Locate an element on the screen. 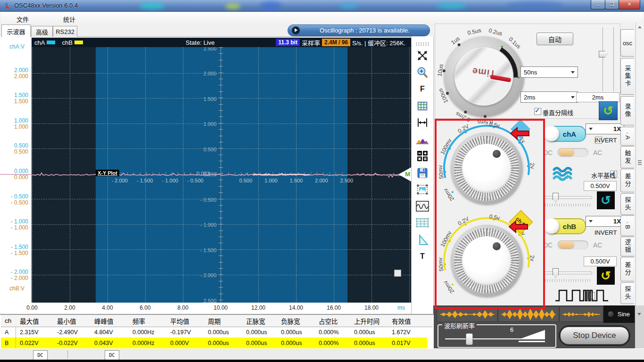 The height and width of the screenshot is (362, 644). time-knob: Time 0.1us 0.2us 0.5us 1us 10us 100us 0.… is located at coordinates (485, 74).